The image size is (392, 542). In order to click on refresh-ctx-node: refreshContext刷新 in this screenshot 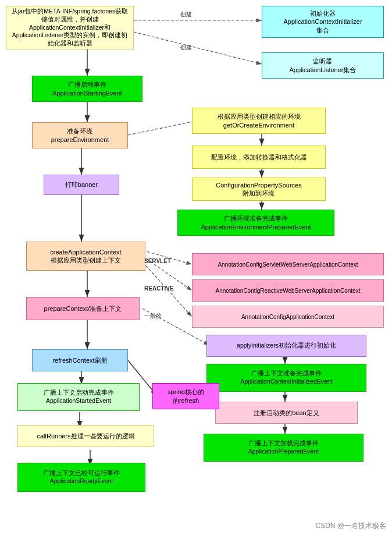, I will do `click(80, 360)`.